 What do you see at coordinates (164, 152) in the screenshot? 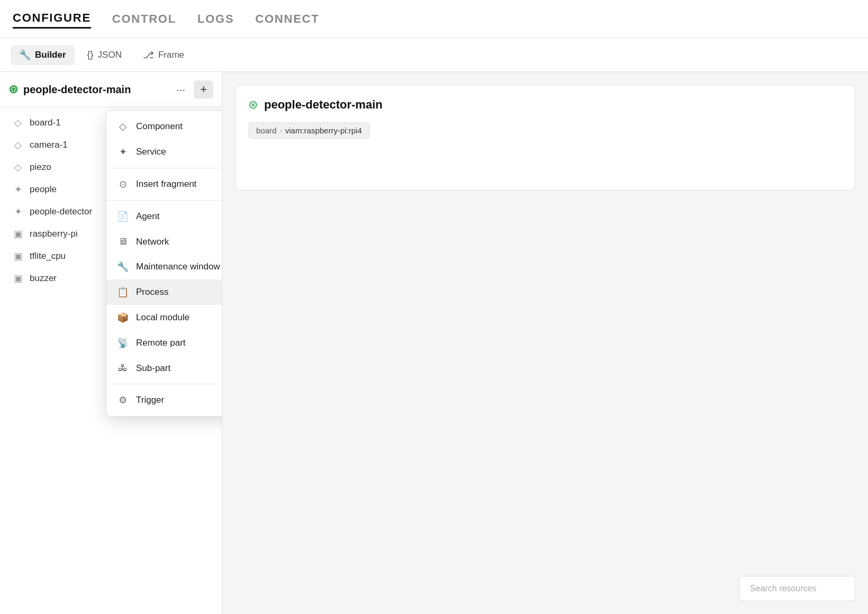
I see `dropdown-item-service: ✦ Service S` at bounding box center [164, 152].